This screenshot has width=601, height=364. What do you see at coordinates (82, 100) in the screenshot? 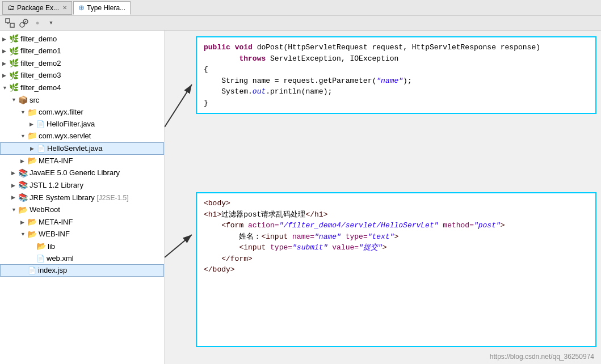
I see `tree-item-src: ▼ 📦 src` at bounding box center [82, 100].